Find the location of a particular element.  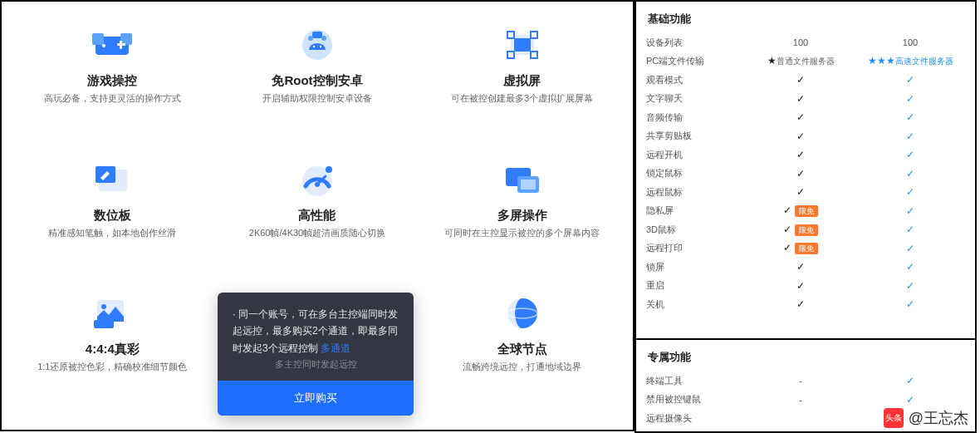

feature-desc: 可在被控创建最多3个虚拟扩展屏幕 is located at coordinates (522, 98).